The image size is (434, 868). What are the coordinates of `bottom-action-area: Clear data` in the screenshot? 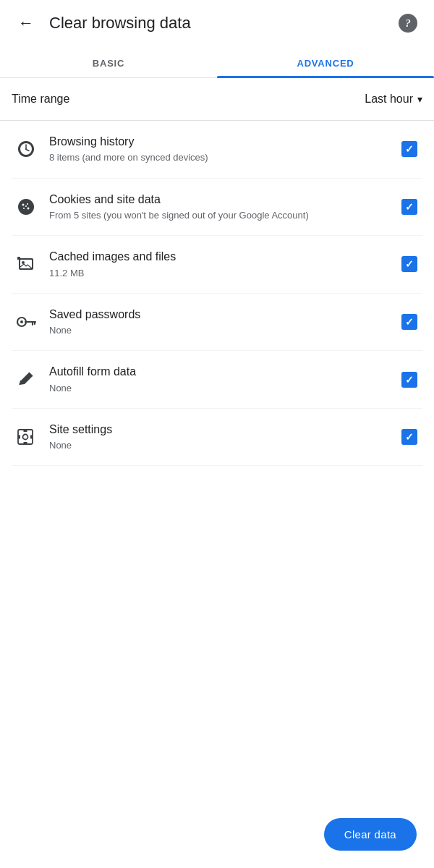 It's located at (370, 835).